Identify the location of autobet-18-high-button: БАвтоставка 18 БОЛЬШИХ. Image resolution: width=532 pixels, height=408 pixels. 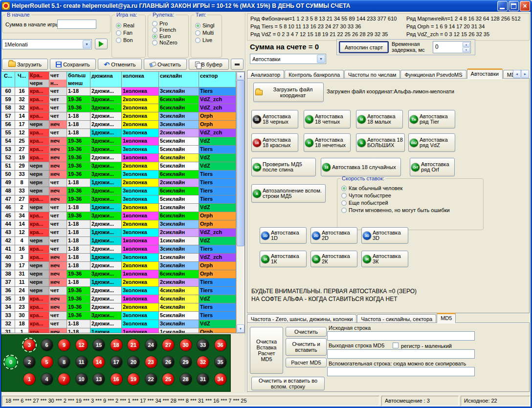
(380, 143).